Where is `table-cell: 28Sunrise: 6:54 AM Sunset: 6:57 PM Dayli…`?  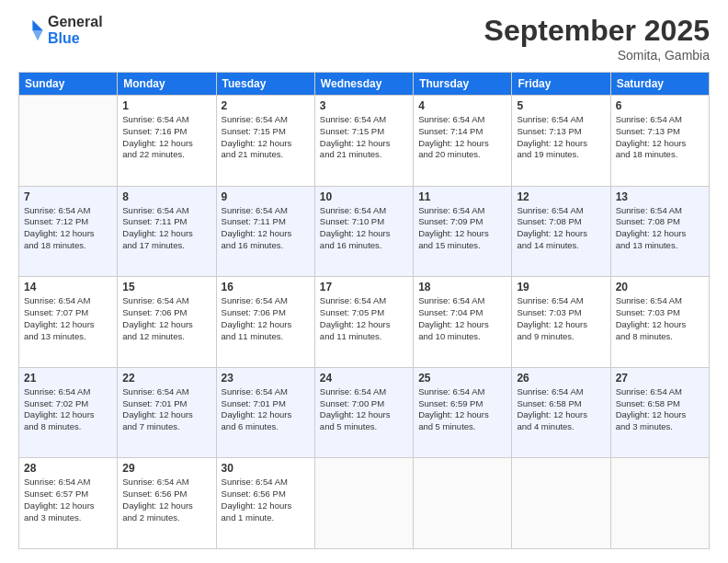 table-cell: 28Sunrise: 6:54 AM Sunset: 6:57 PM Dayli… is located at coordinates (68, 504).